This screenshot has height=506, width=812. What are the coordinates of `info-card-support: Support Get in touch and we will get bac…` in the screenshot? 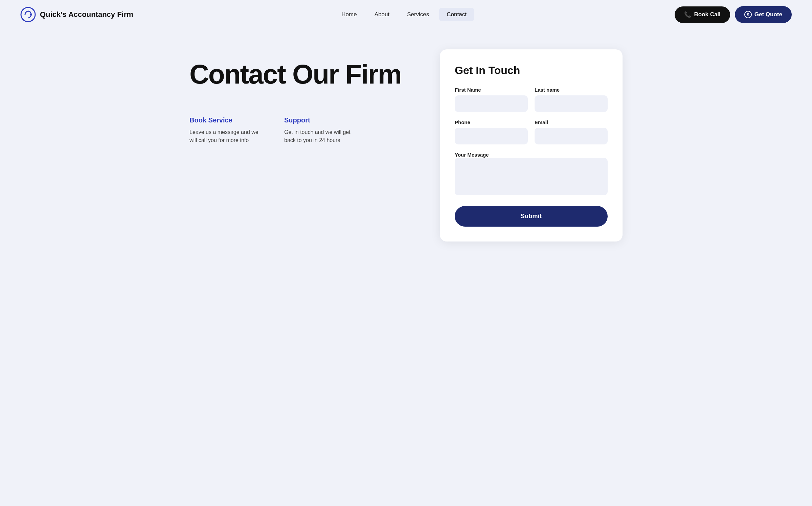 It's located at (321, 131).